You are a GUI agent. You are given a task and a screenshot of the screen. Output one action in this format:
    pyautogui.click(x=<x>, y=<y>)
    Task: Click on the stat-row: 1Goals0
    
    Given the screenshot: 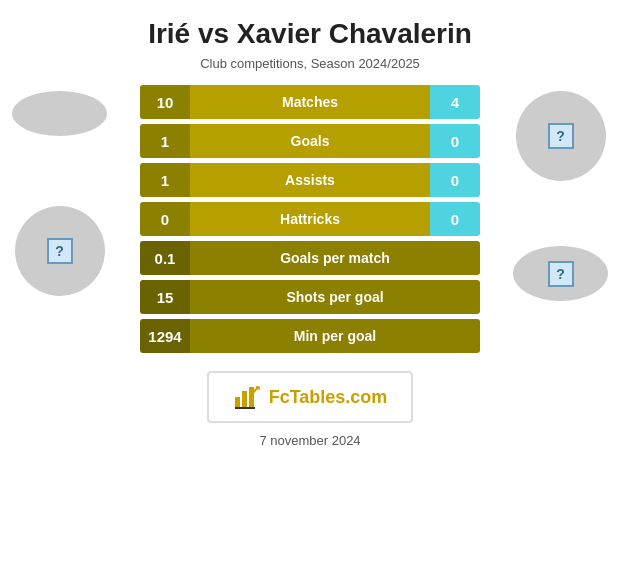 What is the action you would take?
    pyautogui.click(x=310, y=141)
    